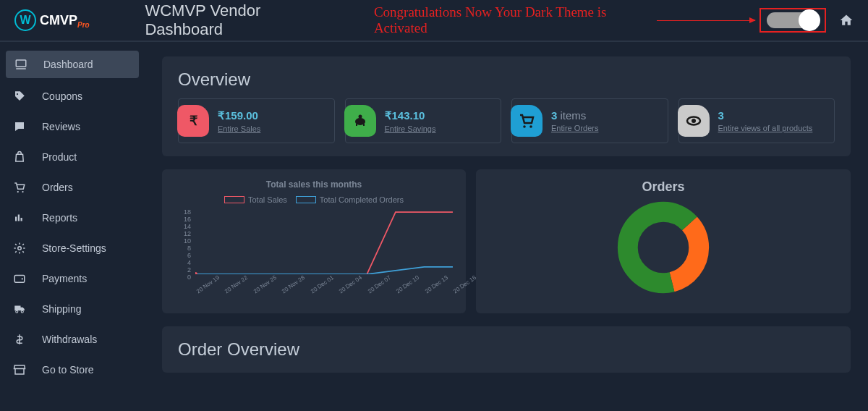  Describe the element at coordinates (239, 116) in the screenshot. I see `overview-value: ₹159.00` at that location.